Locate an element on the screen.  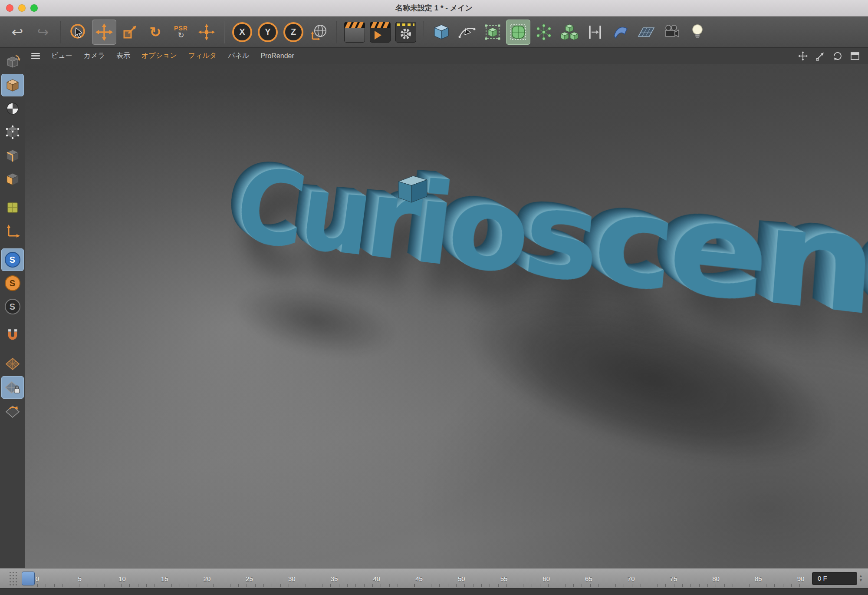
timeline-ruler: 051015202530354045505560657075808590 is located at coordinates (418, 578).